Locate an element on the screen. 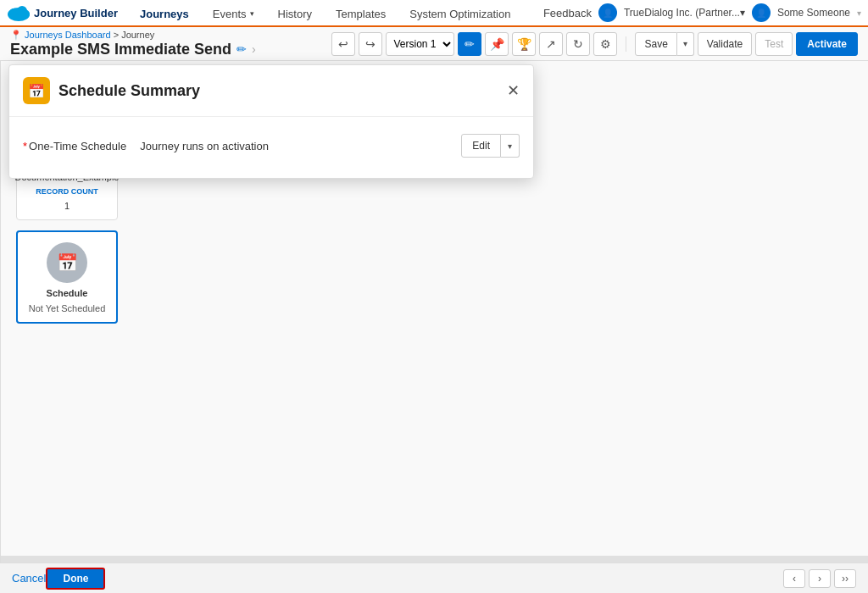 The width and height of the screenshot is (868, 593). location-icon: 📍 is located at coordinates (16, 35).